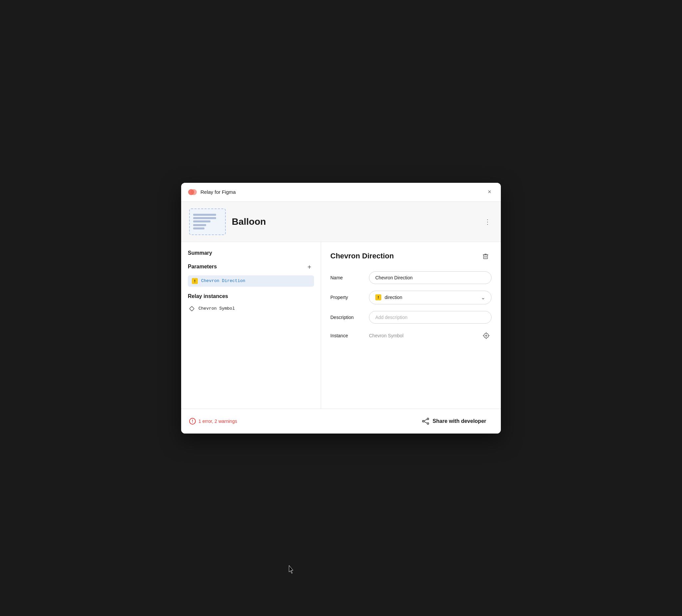 The image size is (682, 616). I want to click on instance-field-container: Chevron Symbol, so click(430, 336).